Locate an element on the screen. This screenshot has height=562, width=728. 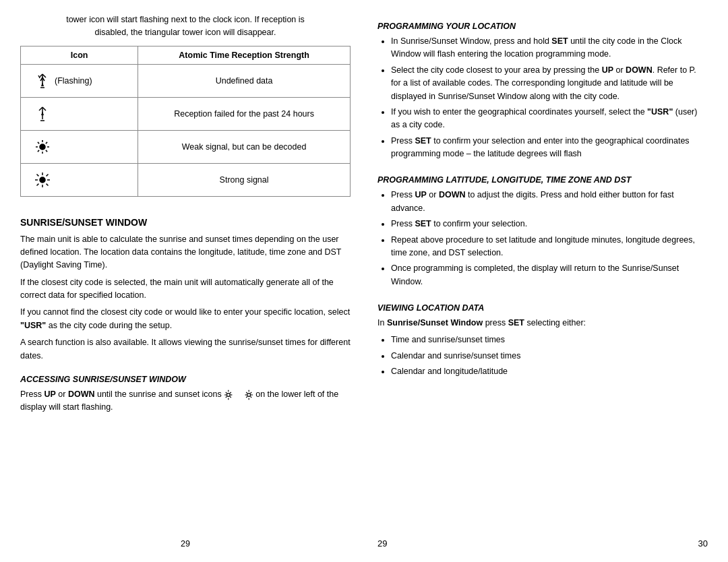
table-row: Reception failed for the past 24 hours is located at coordinates (186, 113).